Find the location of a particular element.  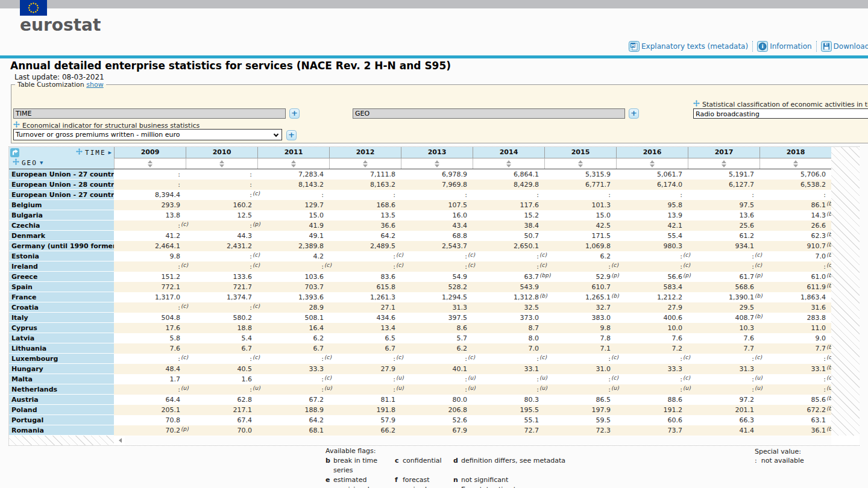

data-cell: :(u) is located at coordinates (365, 380).